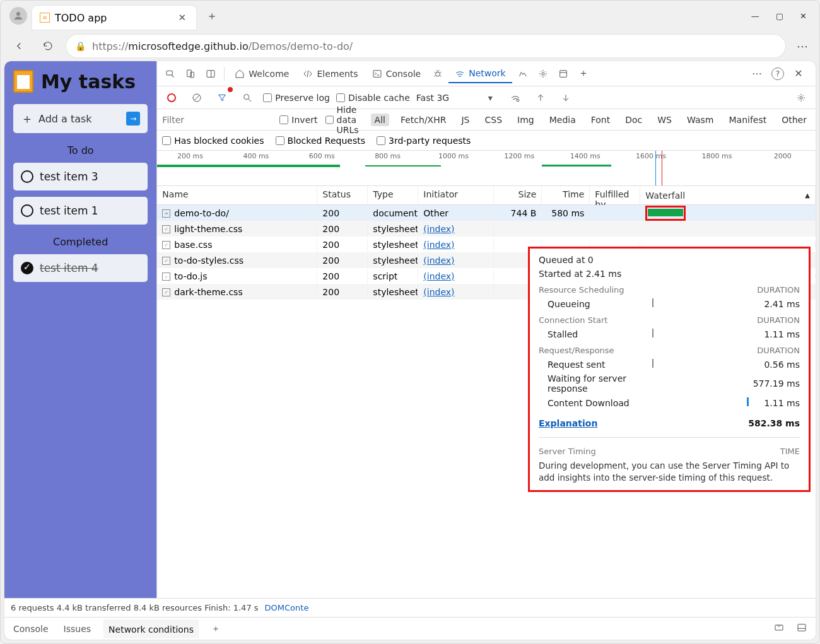  Describe the element at coordinates (780, 16) in the screenshot. I see `maximize-button: ▢` at that location.